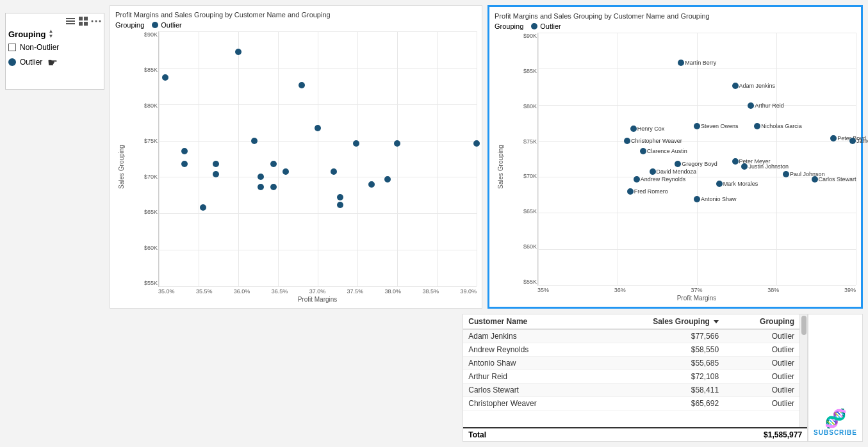 Image resolution: width=868 pixels, height=447 pixels. I want to click on cell-sales: $65,692, so click(660, 403).